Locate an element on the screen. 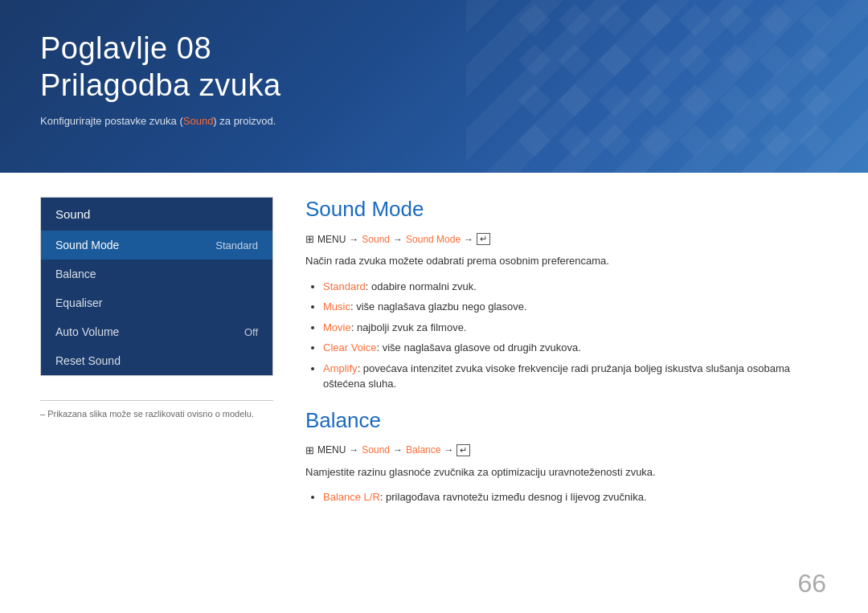 This screenshot has height=613, width=868. list-item: Clear Voice: više naglašava glasove od d… is located at coordinates (575, 348).